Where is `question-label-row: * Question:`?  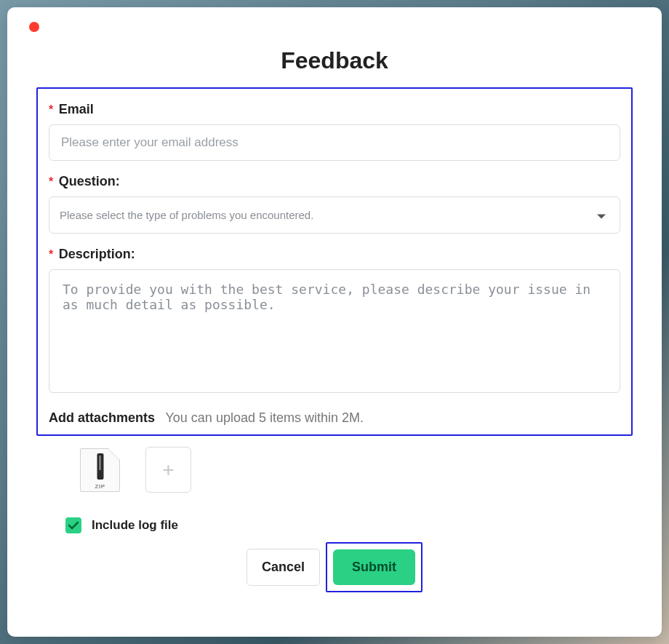
question-label-row: * Question: is located at coordinates (334, 182).